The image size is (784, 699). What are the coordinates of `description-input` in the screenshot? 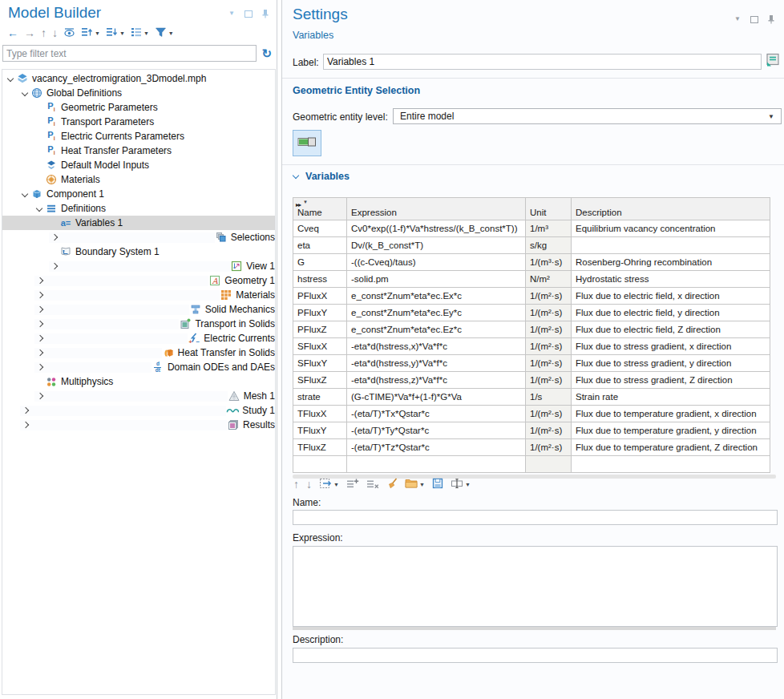 It's located at (535, 656).